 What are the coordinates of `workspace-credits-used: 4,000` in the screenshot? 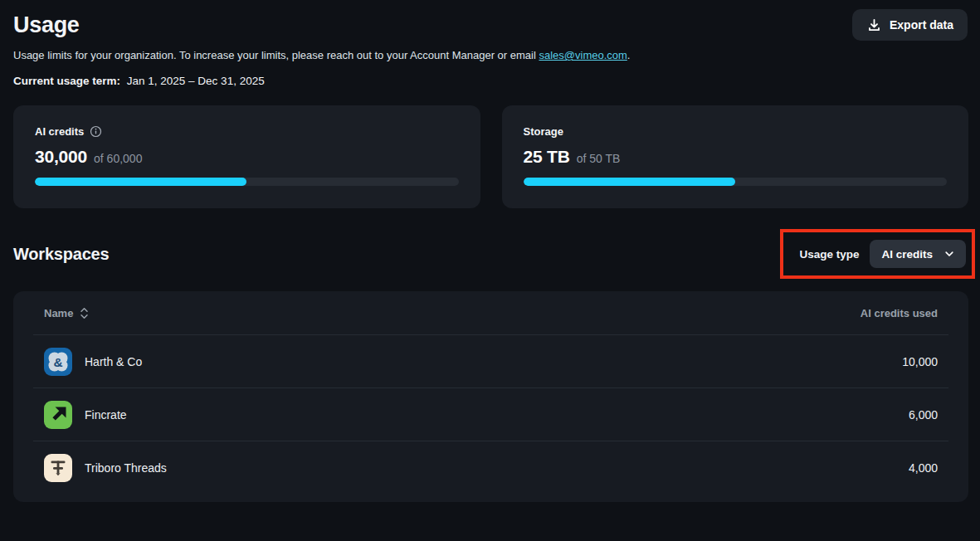 It's located at (923, 468).